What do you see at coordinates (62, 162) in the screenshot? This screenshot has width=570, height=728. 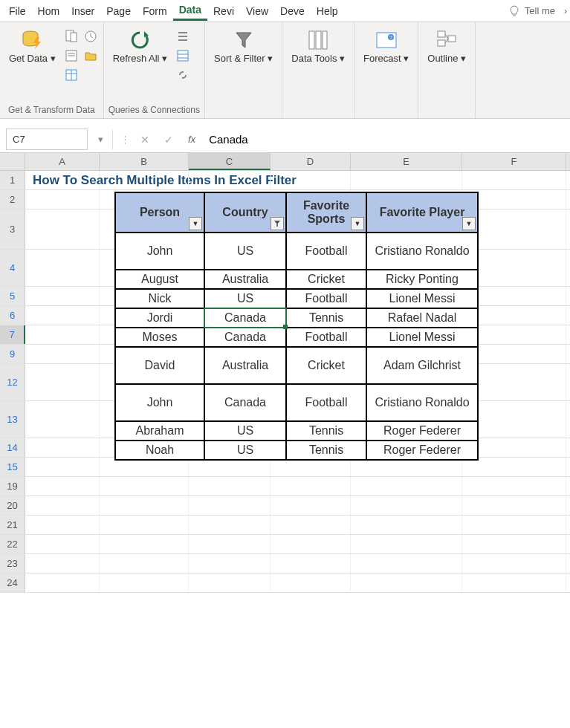 I see `column-header-A: A` at bounding box center [62, 162].